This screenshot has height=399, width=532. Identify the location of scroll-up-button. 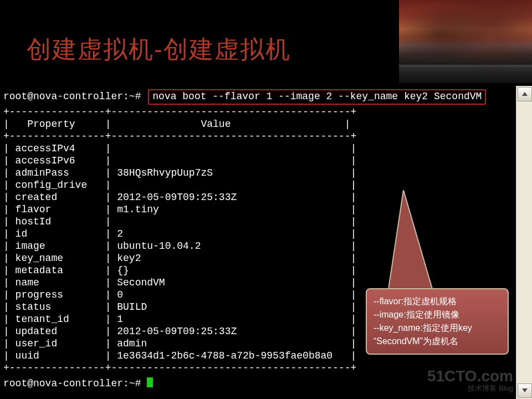
(525, 94).